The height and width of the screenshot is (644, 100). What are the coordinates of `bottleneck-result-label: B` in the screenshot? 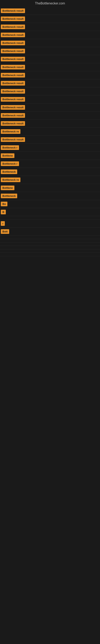 It's located at (3, 212).